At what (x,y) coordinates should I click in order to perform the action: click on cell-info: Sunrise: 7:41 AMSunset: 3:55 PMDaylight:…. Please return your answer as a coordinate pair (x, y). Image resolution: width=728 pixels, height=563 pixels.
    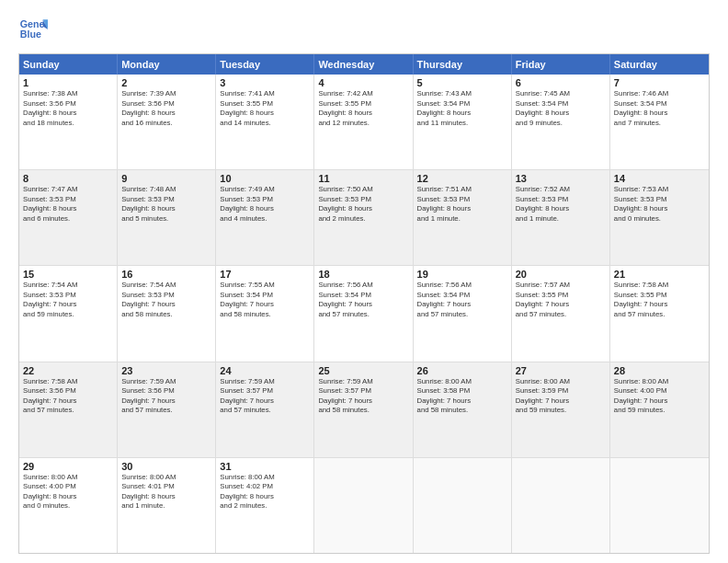
    Looking at the image, I should click on (265, 109).